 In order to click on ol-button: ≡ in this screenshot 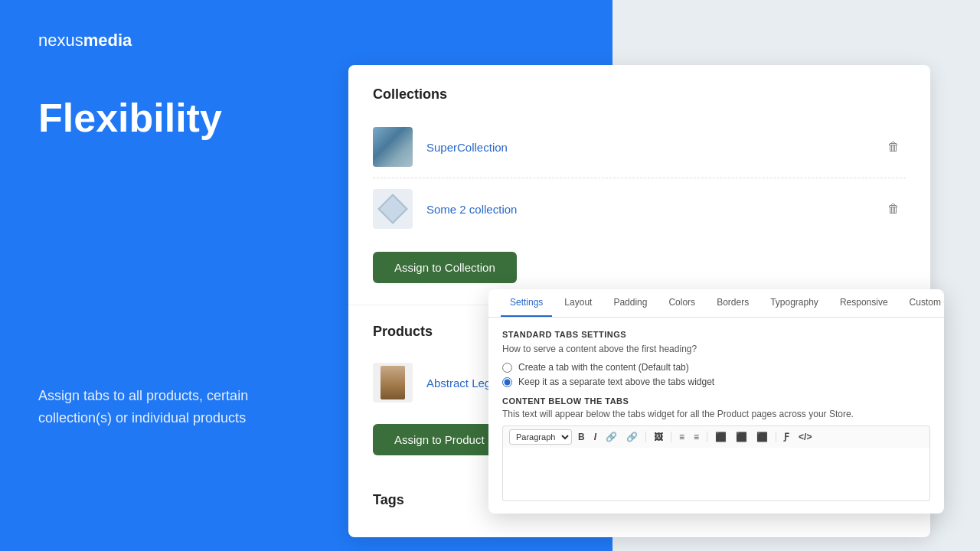, I will do `click(697, 437)`.